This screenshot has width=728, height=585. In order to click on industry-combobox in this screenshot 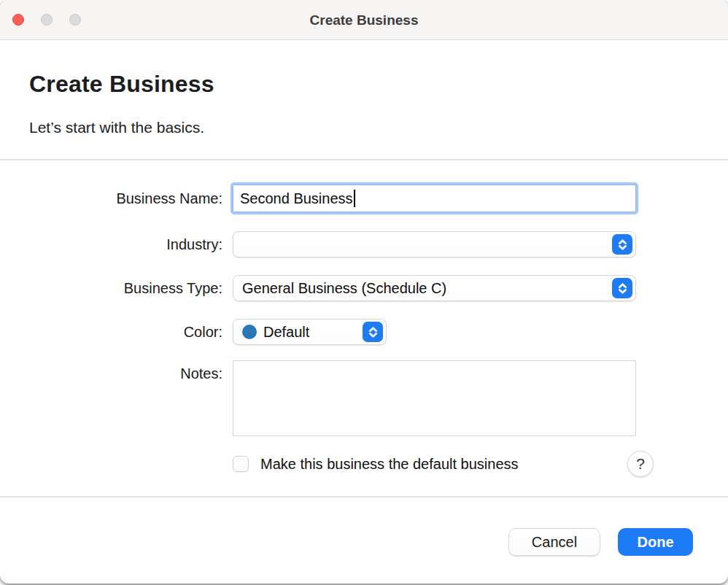, I will do `click(435, 244)`.